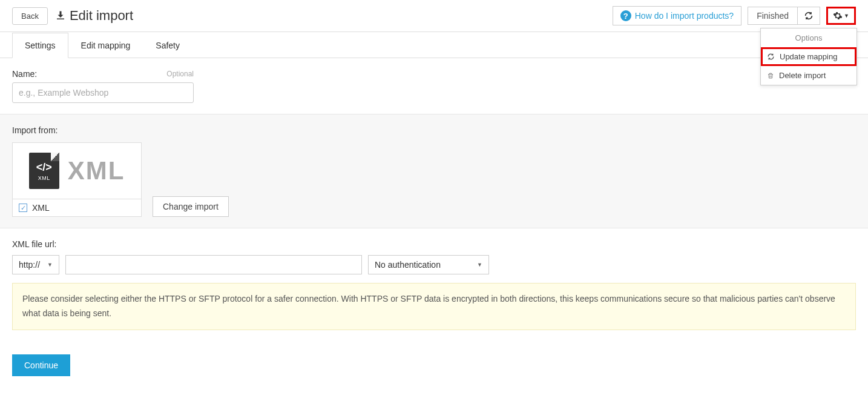 This screenshot has width=868, height=398. What do you see at coordinates (97, 171) in the screenshot?
I see `xml-type-label: XML` at bounding box center [97, 171].